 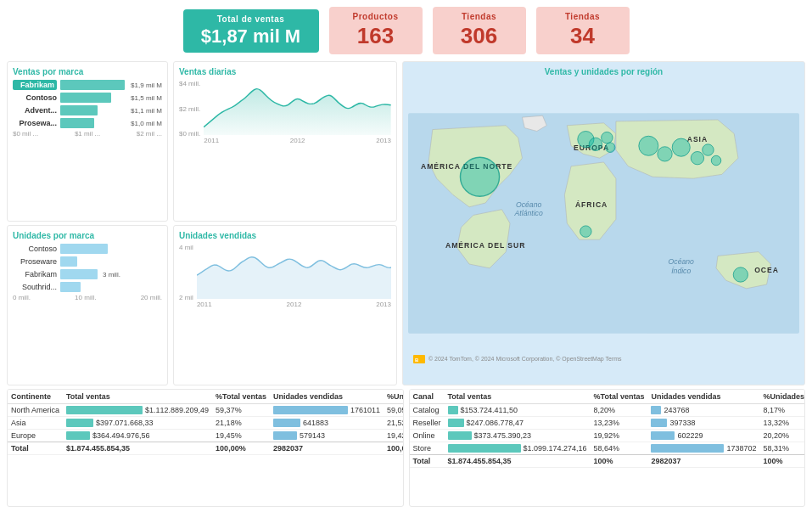 I want to click on table-row: Catalog $153.724.411,50 8,20% 243768 8,1…, so click(x=608, y=411).